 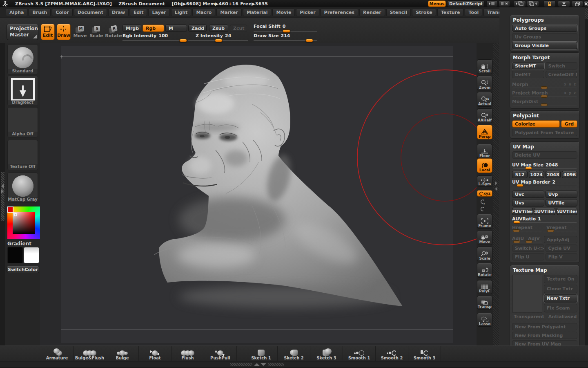 What do you see at coordinates (545, 155) in the screenshot?
I see `delete-uv-button: Delete UV` at bounding box center [545, 155].